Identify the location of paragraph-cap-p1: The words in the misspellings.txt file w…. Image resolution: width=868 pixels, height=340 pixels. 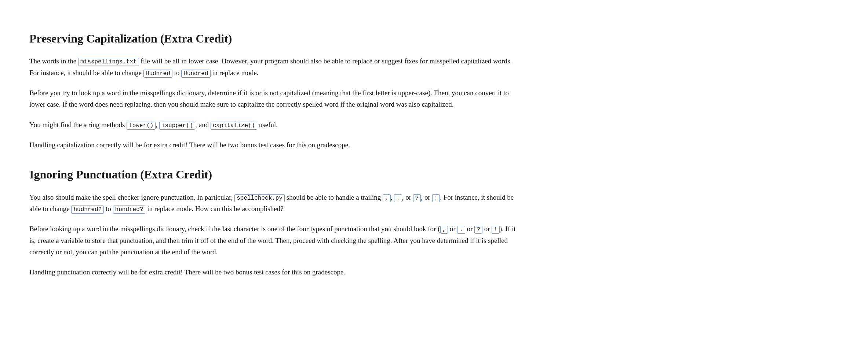
(275, 67).